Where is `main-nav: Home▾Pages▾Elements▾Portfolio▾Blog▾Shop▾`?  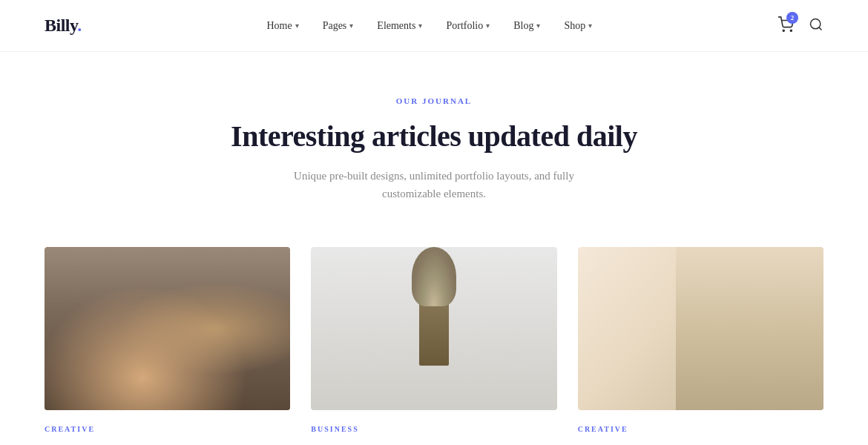 main-nav: Home▾Pages▾Elements▾Portfolio▾Blog▾Shop▾ is located at coordinates (429, 26).